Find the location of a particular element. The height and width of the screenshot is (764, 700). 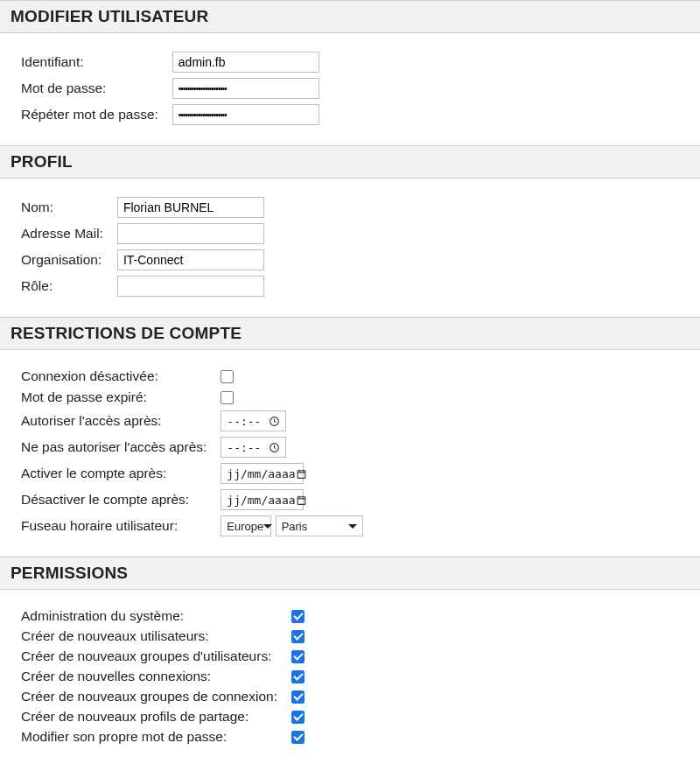

name-label: Nom: is located at coordinates (66, 207).